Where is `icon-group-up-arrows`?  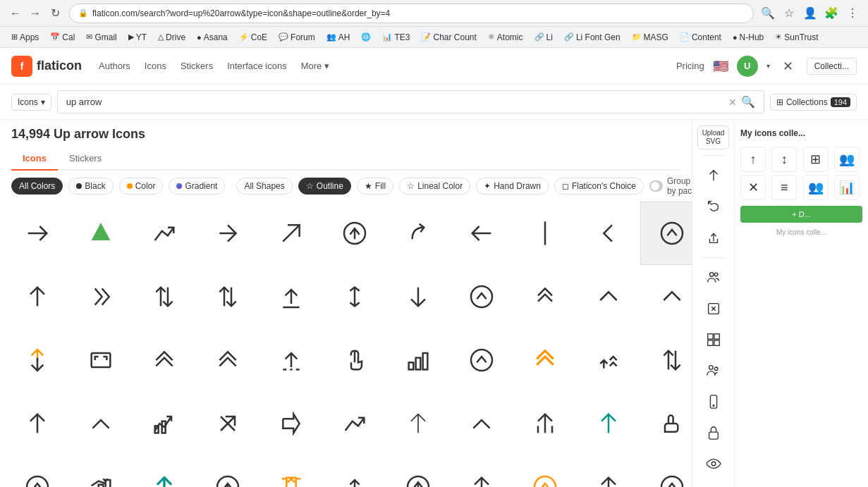
icon-group-up-arrows is located at coordinates (609, 360).